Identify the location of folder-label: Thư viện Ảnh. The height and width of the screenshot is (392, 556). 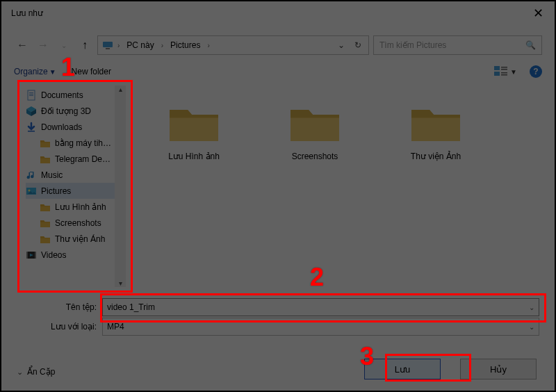
(436, 156).